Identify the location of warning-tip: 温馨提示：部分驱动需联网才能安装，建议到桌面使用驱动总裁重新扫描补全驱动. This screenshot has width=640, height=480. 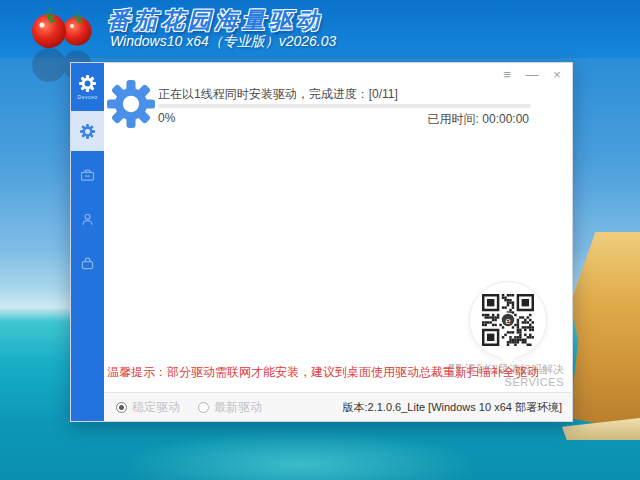
(323, 372).